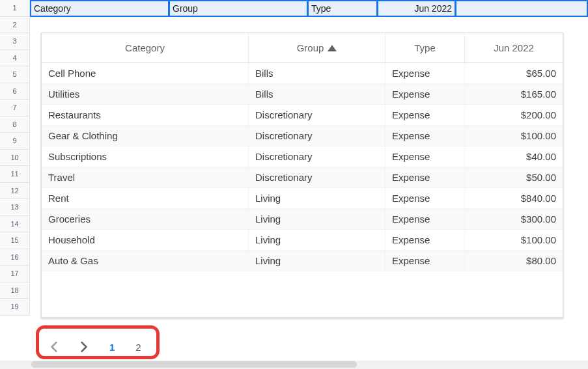  What do you see at coordinates (309, 8) in the screenshot?
I see `sheet-header-row: Category Group Type Jun 2022` at bounding box center [309, 8].